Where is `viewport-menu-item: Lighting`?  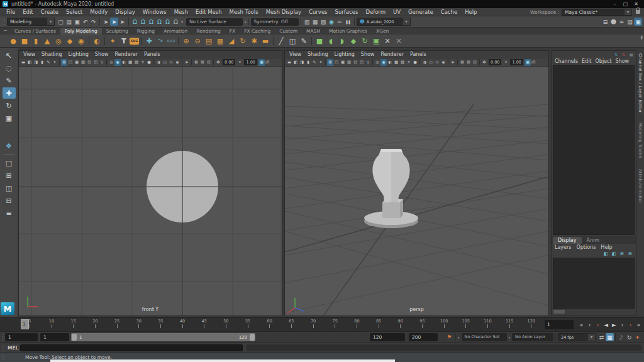
viewport-menu-item: Lighting is located at coordinates (344, 54).